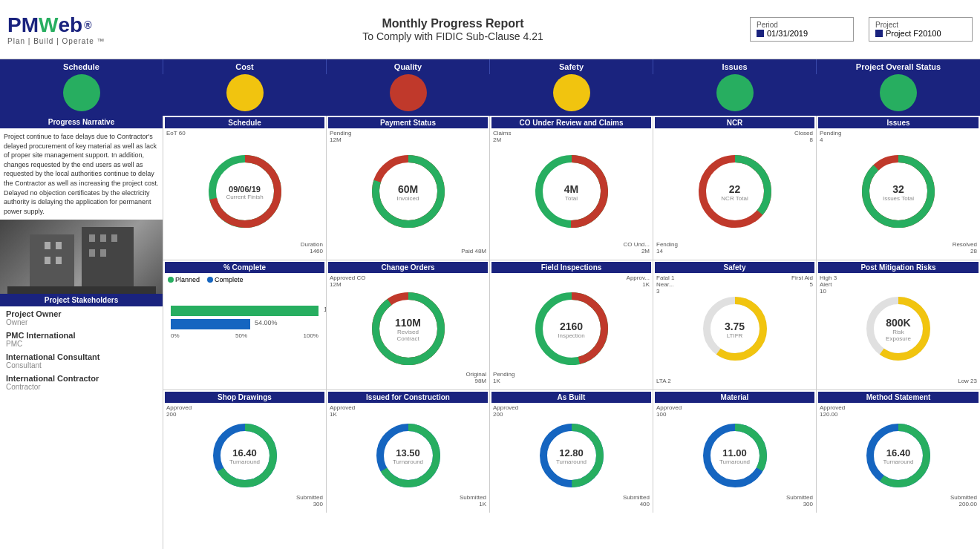  Describe the element at coordinates (408, 451) in the screenshot. I see `panel-ifc: Issued for Construction Approved 1K Subm…` at that location.